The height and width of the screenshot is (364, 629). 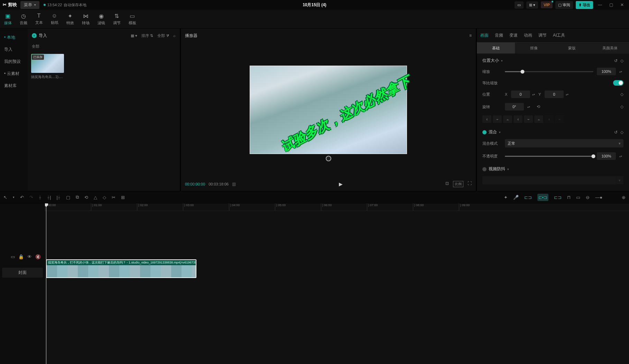 What do you see at coordinates (134, 36) in the screenshot?
I see `view-grid-icon: ▦ ▾` at bounding box center [134, 36].